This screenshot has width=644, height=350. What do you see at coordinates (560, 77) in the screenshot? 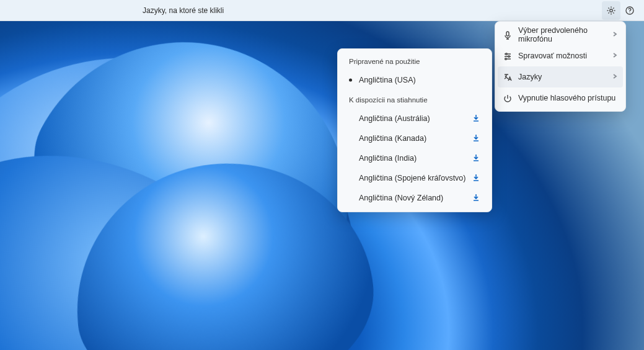
I see `settings-item-language: Jazyky` at bounding box center [560, 77].